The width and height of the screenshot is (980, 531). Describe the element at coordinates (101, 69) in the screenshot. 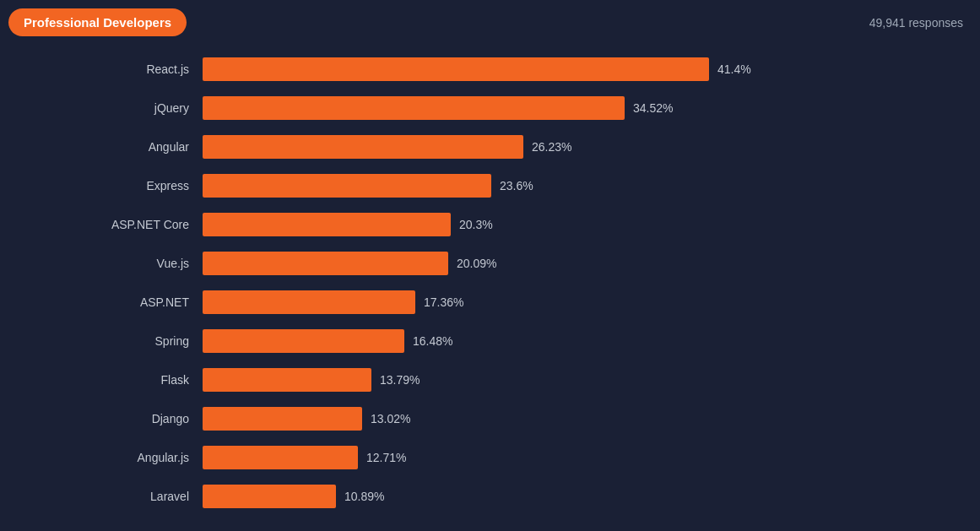

I see `bar-label: React.js` at that location.